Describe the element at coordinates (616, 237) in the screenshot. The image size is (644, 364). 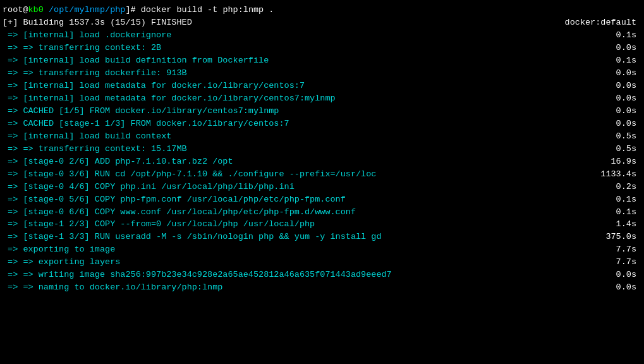
I see `line-timing: 375.0s` at that location.